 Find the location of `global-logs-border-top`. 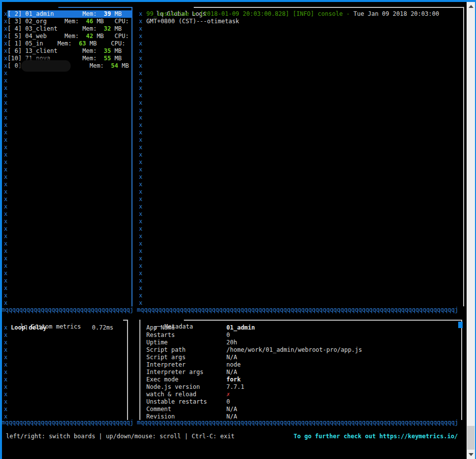

global-logs-border-top is located at coordinates (329, 7).